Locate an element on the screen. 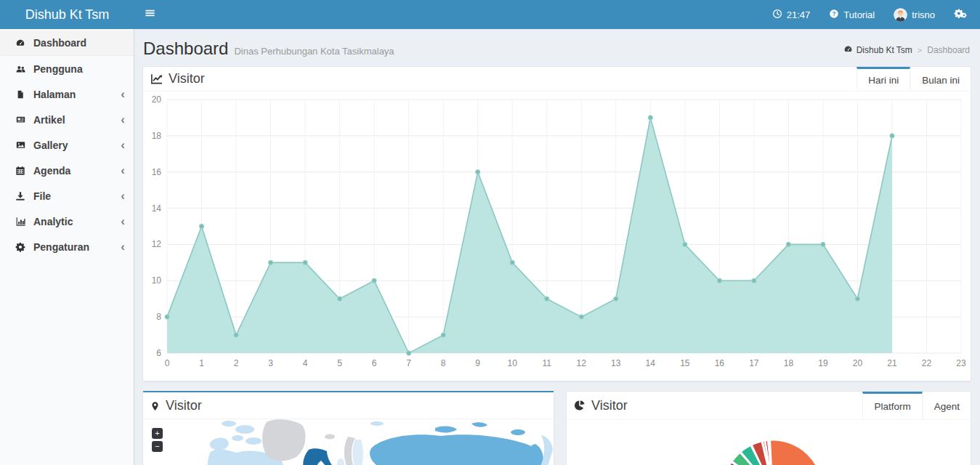 The height and width of the screenshot is (465, 980). line-chart-icon is located at coordinates (157, 78).